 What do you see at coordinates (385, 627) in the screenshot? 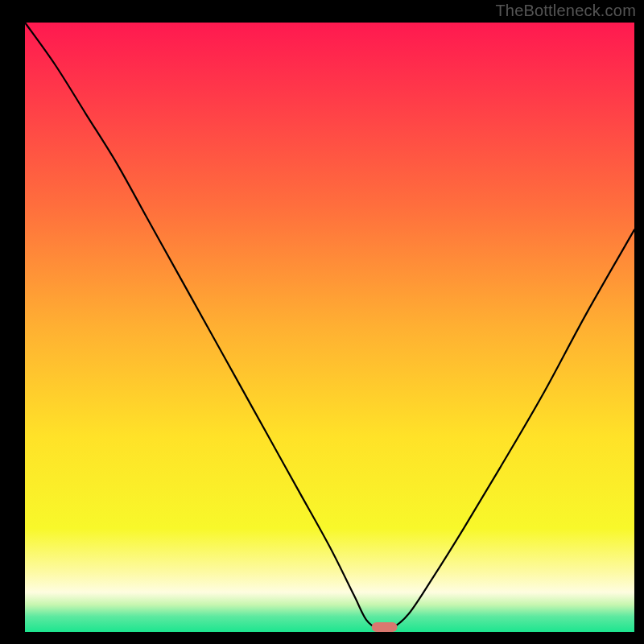
I see `optimal-point-marker` at bounding box center [385, 627].